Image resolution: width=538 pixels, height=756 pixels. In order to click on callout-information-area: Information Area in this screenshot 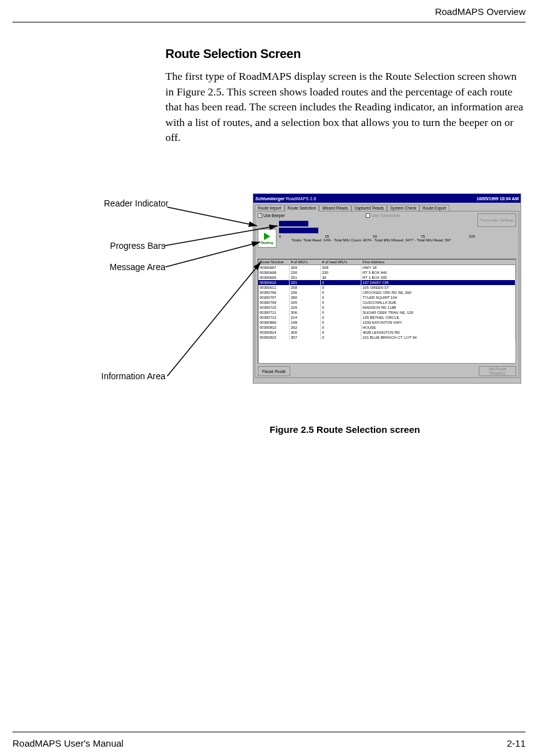, I will do `click(120, 376)`.